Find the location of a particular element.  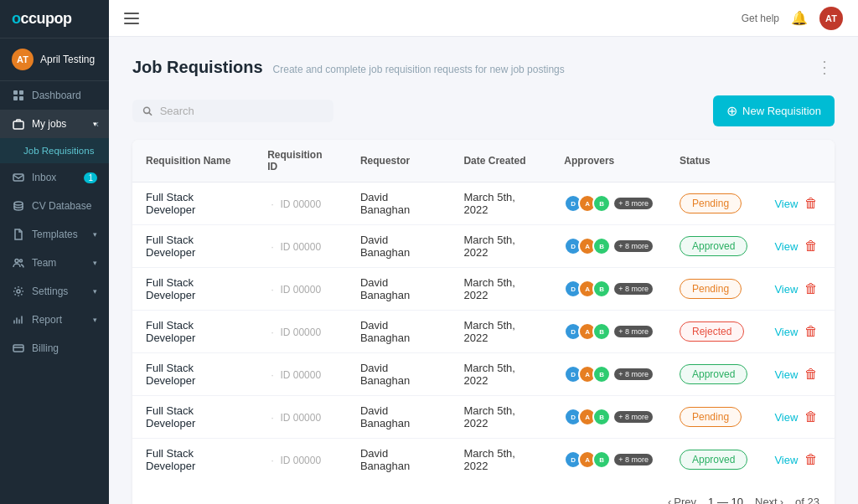

user-avatar-top: AT is located at coordinates (831, 18).